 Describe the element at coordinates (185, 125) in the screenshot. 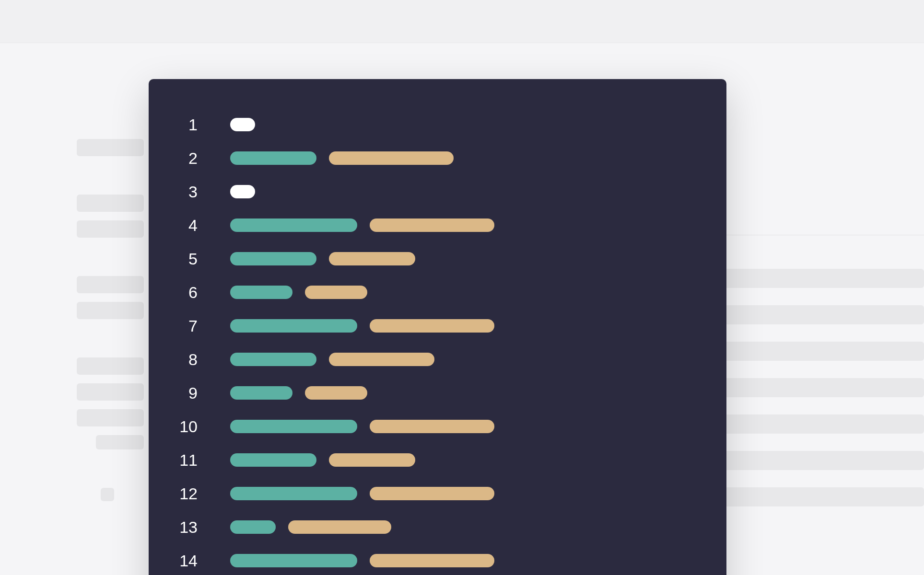

I see `line-number: 1` at that location.